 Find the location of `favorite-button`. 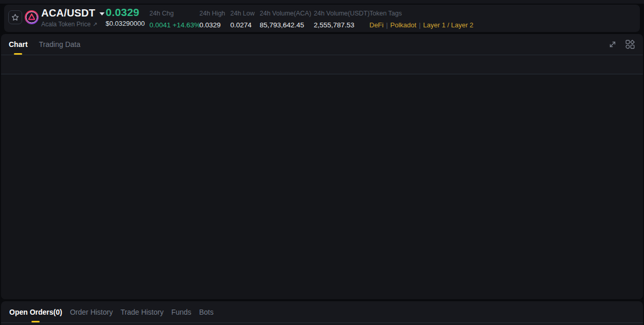

favorite-button is located at coordinates (15, 18).